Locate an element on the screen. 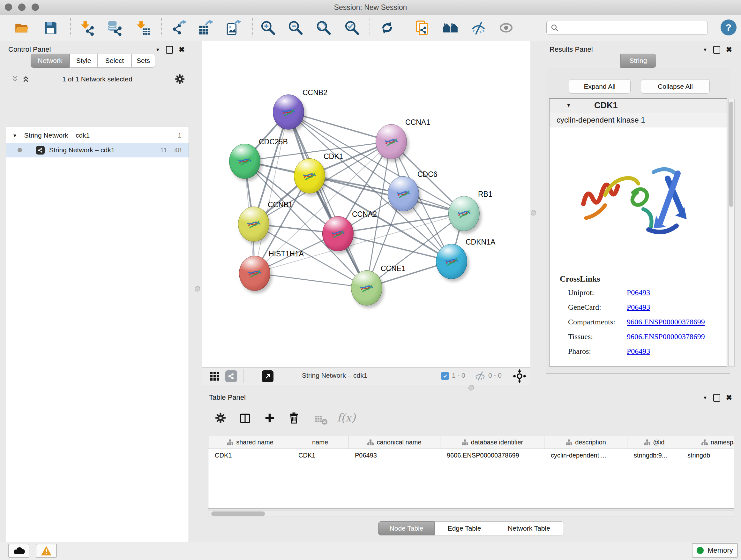  column-header-name: name is located at coordinates (320, 442).